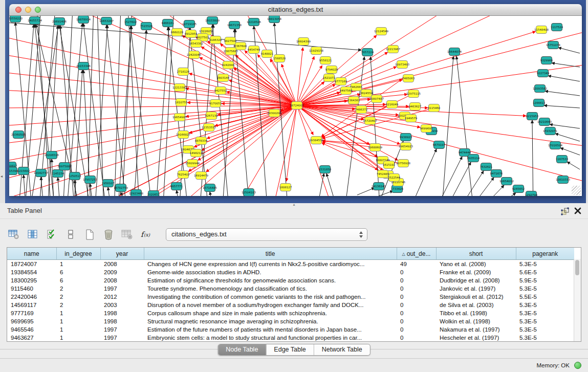  I want to click on network-node-y: 8186328, so click(216, 40).